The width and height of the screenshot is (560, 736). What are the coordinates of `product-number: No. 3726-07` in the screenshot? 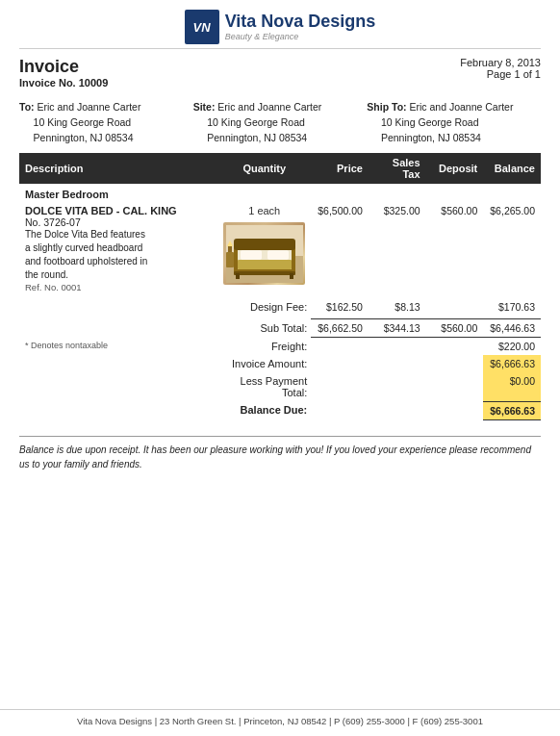 It's located at (118, 222).